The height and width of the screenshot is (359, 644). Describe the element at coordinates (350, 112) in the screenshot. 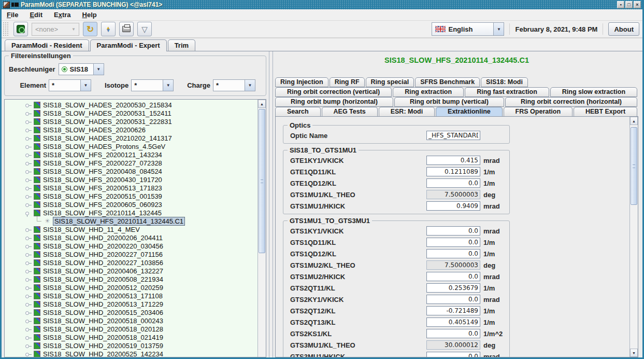

I see `tab-aeg-tests: AEG Tests` at that location.